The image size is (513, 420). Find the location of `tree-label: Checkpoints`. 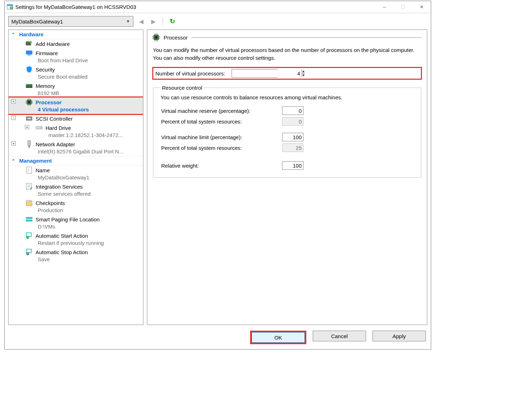

tree-label: Checkpoints is located at coordinates (51, 203).